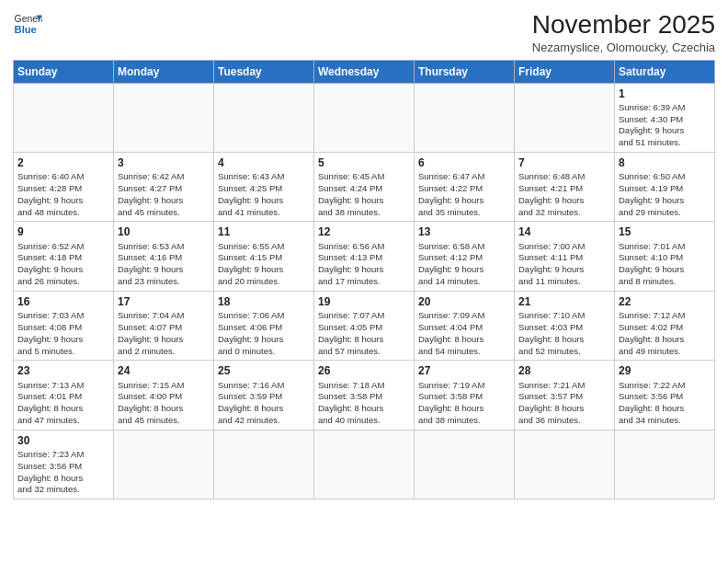 The image size is (728, 563). Describe the element at coordinates (264, 232) in the screenshot. I see `day-number: 11` at that location.